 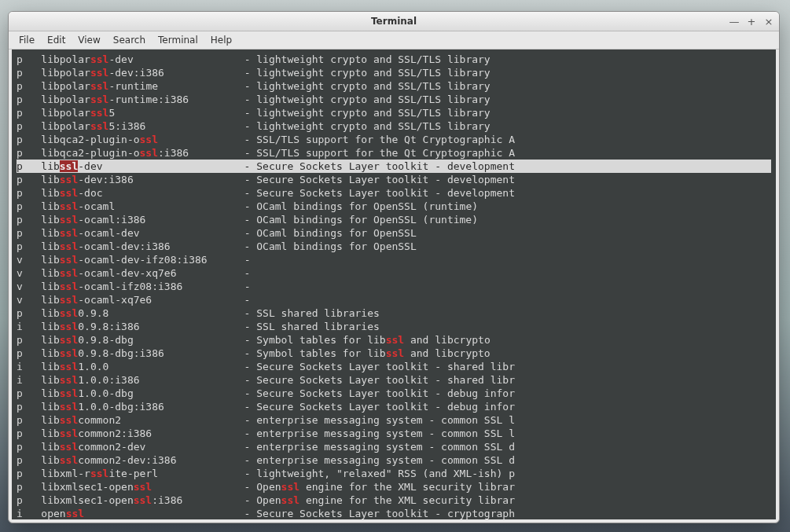 I want to click on package-flag: v, so click(x=20, y=273).